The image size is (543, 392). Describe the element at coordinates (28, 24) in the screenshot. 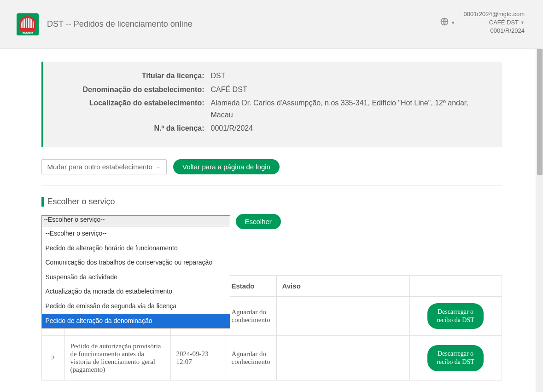

I see `macau-logo: macau` at that location.